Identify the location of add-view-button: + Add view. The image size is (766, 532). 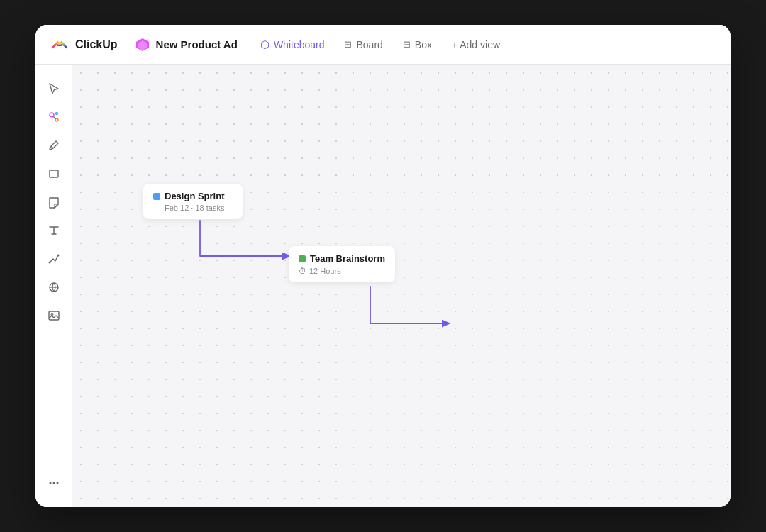
(476, 45).